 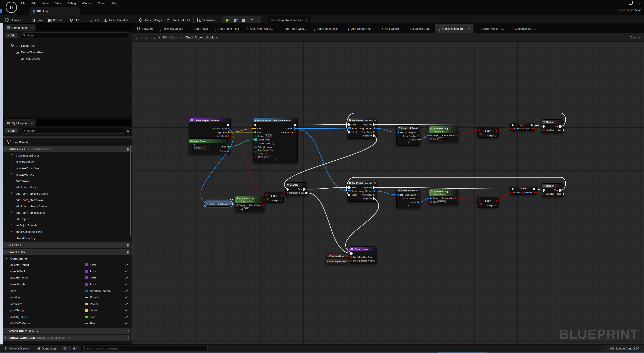 What do you see at coordinates (68, 338) in the screenshot?
I see `local-variables-section-header: ▸LOCAL VARIABLES(CHECKOBJECTBLOCKING)⊕` at bounding box center [68, 338].